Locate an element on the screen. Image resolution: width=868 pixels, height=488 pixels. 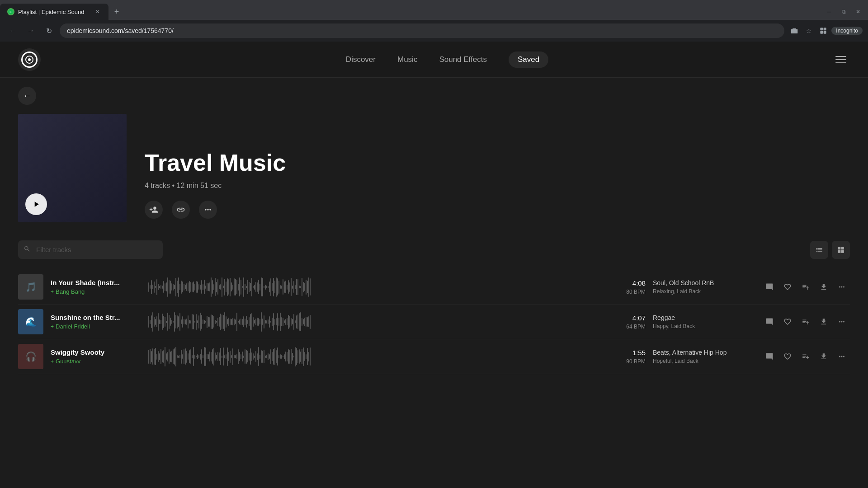
minimize-button: ─ is located at coordinates (829, 12).